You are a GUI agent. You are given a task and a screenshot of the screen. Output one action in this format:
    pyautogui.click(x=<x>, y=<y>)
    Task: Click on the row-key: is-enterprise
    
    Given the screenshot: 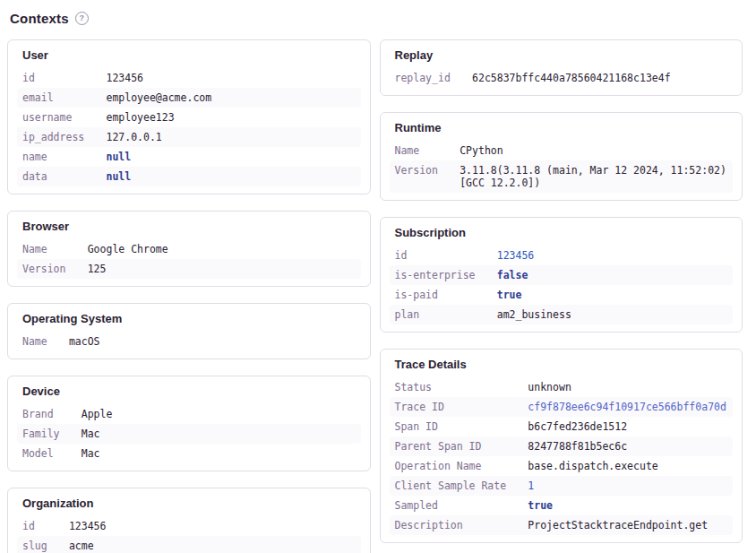 What is the action you would take?
    pyautogui.click(x=446, y=275)
    